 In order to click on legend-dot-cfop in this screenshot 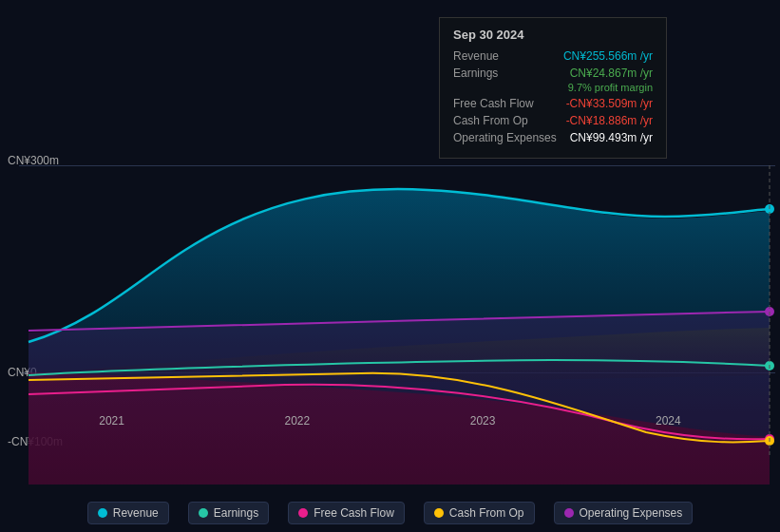, I will do `click(439, 513)`.